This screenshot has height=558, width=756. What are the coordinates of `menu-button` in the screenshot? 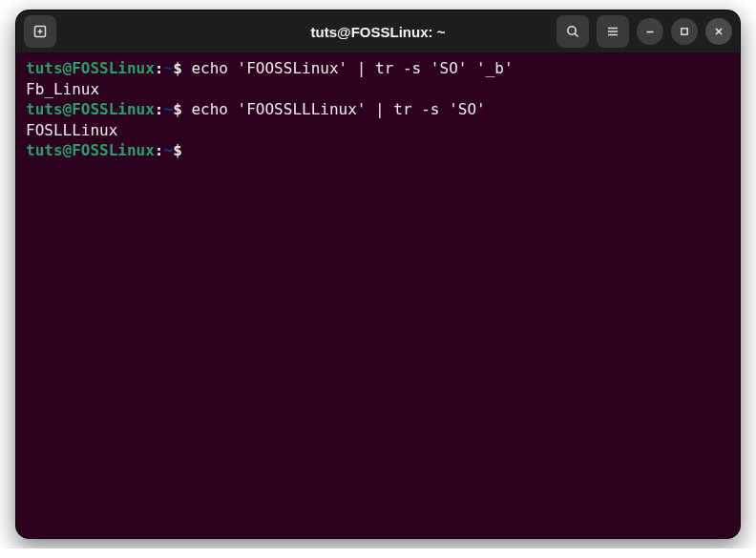 It's located at (613, 31).